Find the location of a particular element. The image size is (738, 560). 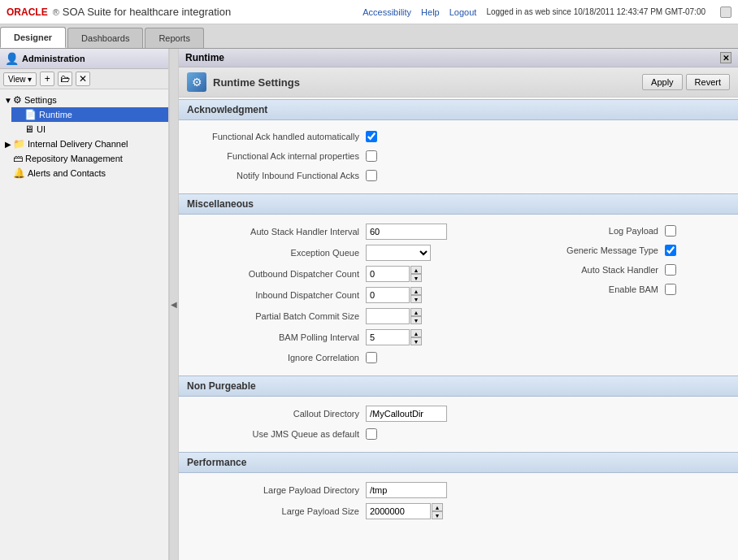

bam-polling-up: ▲ is located at coordinates (416, 333).